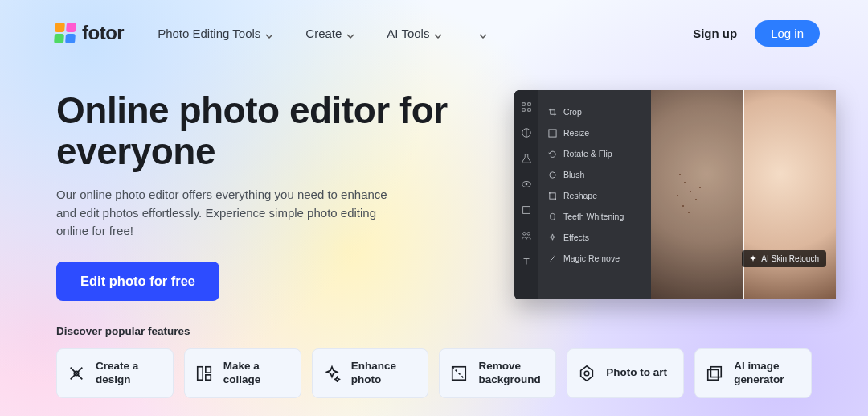 Image resolution: width=868 pixels, height=416 pixels. Describe the element at coordinates (526, 159) in the screenshot. I see `flask-icon` at that location.